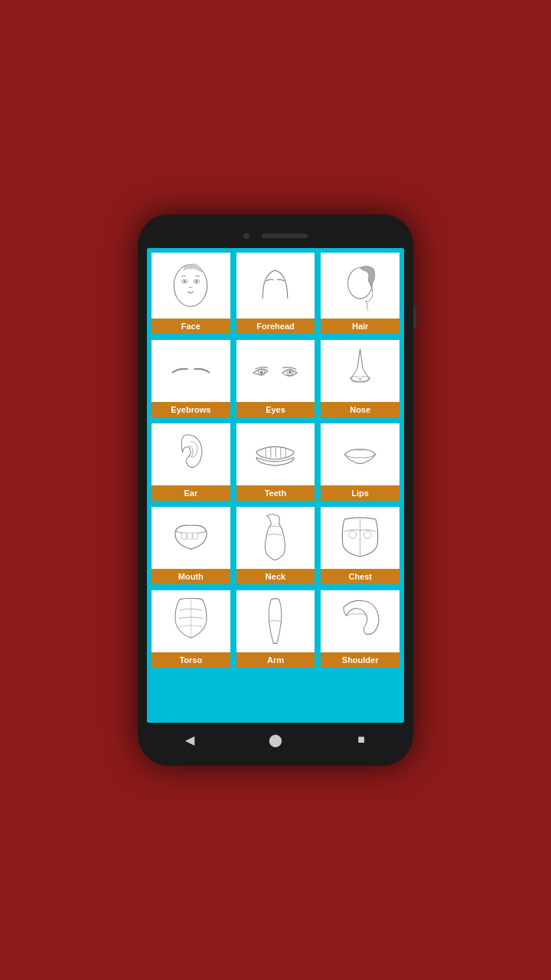 The height and width of the screenshot is (980, 551). Describe the element at coordinates (276, 236) in the screenshot. I see `phone-top-bar` at that location.